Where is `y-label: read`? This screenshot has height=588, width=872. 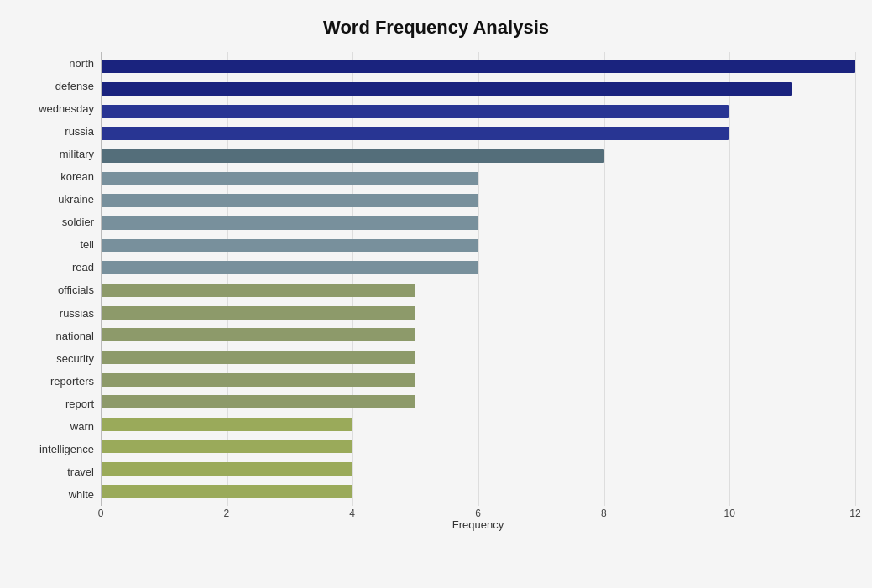 y-label: read is located at coordinates (83, 267).